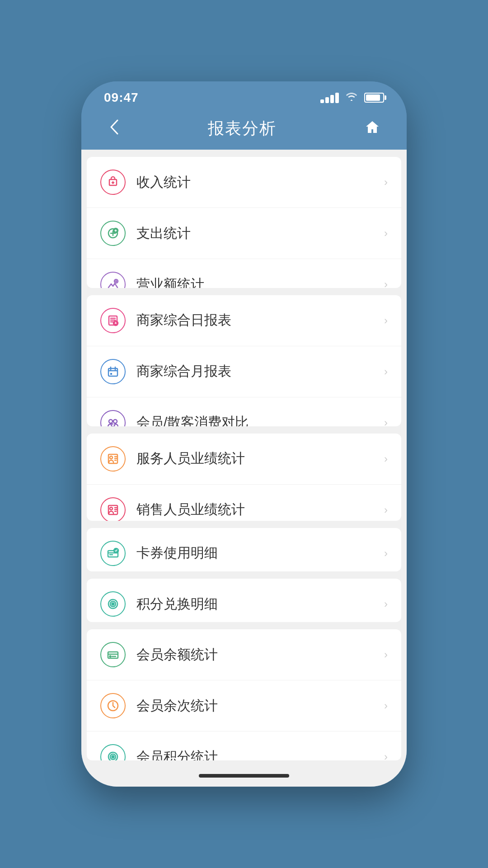 Image resolution: width=488 pixels, height=868 pixels. Describe the element at coordinates (244, 746) in the screenshot. I see `list-item: 会员积分统计 ›` at that location.